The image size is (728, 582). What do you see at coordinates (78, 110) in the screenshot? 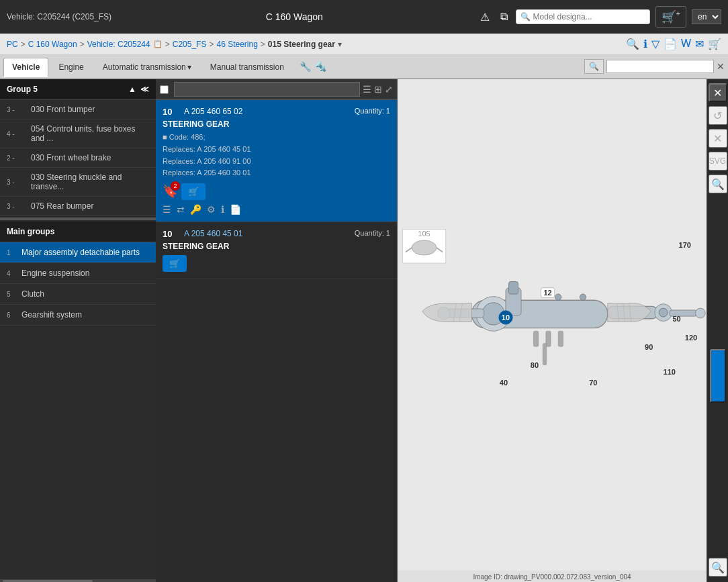
I see `sidebar-item-front-bumper: 3 - 030 Front bumper` at bounding box center [78, 110].